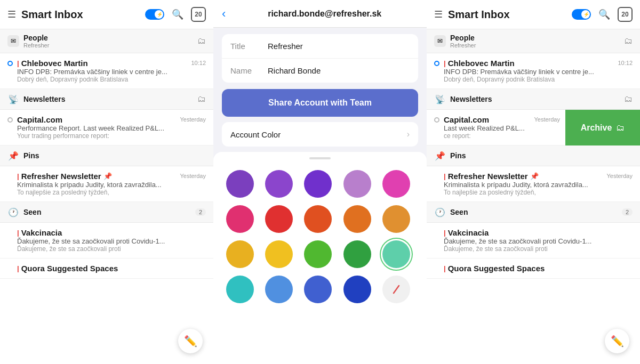  What do you see at coordinates (602, 14) in the screenshot?
I see `right-header-icons: ⚡ 🔍 20` at bounding box center [602, 14].